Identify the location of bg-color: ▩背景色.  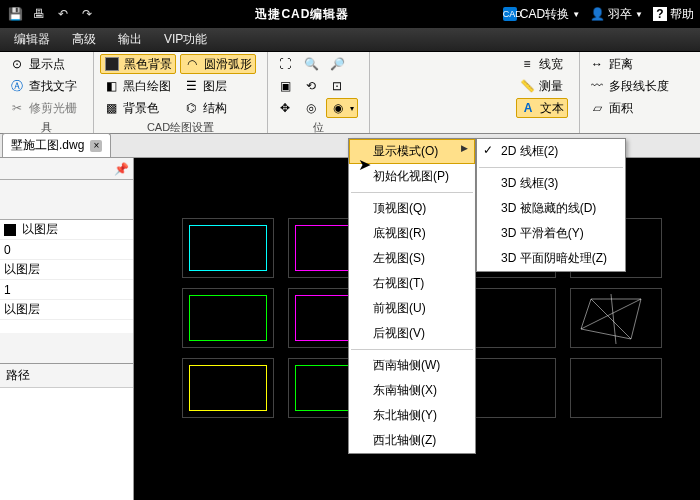
(138, 108).